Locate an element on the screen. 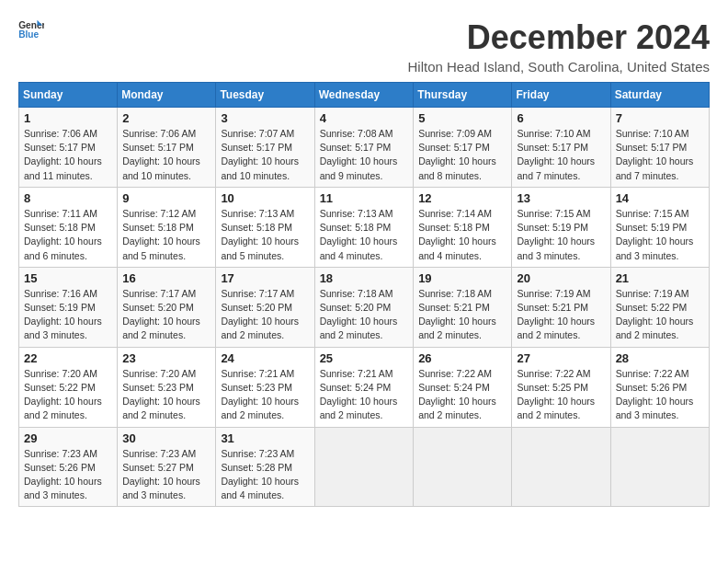 The height and width of the screenshot is (563, 728). month-title: December 2024 is located at coordinates (559, 38).